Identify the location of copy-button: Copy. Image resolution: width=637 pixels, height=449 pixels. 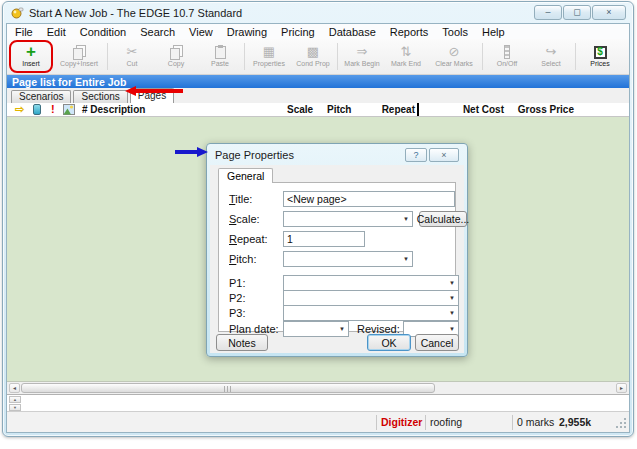
(176, 56).